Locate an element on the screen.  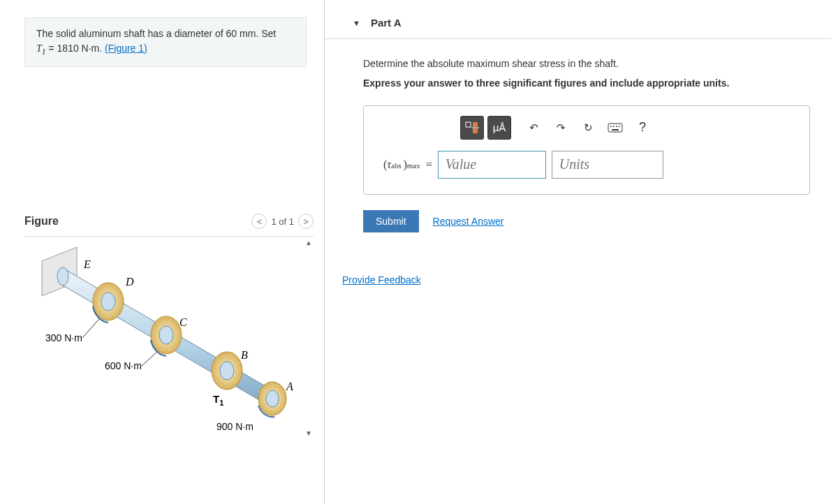
label-300: 300 N·m is located at coordinates (64, 338).